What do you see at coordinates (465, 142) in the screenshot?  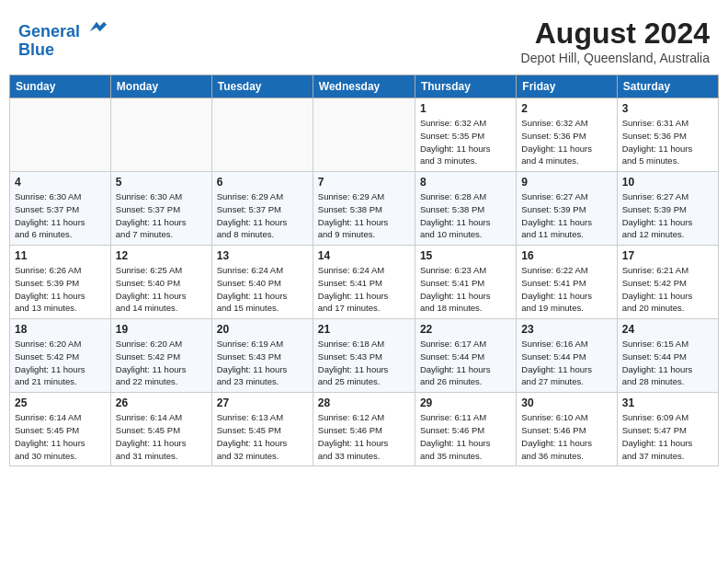 I see `day-info: Sunrise: 6:32 AMSunset: 5:35 PMDaylight:…` at bounding box center [465, 142].